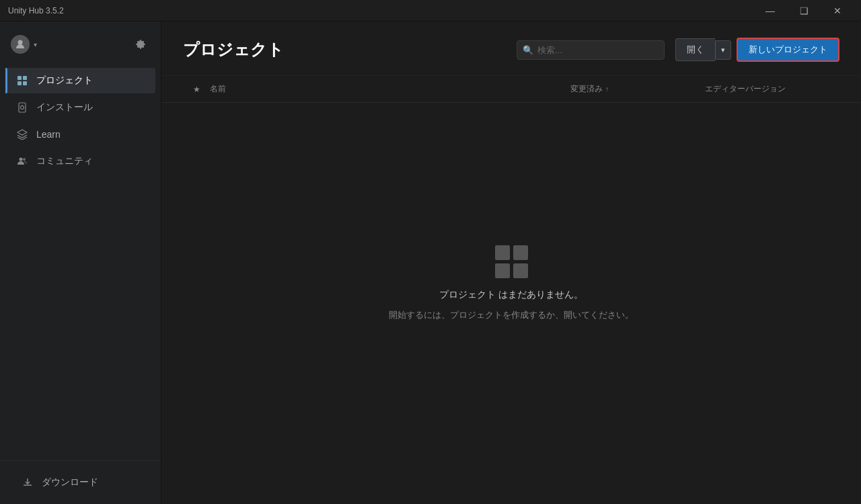  Describe the element at coordinates (804, 11) in the screenshot. I see `titlebar-controls: — ❑ ✕` at that location.